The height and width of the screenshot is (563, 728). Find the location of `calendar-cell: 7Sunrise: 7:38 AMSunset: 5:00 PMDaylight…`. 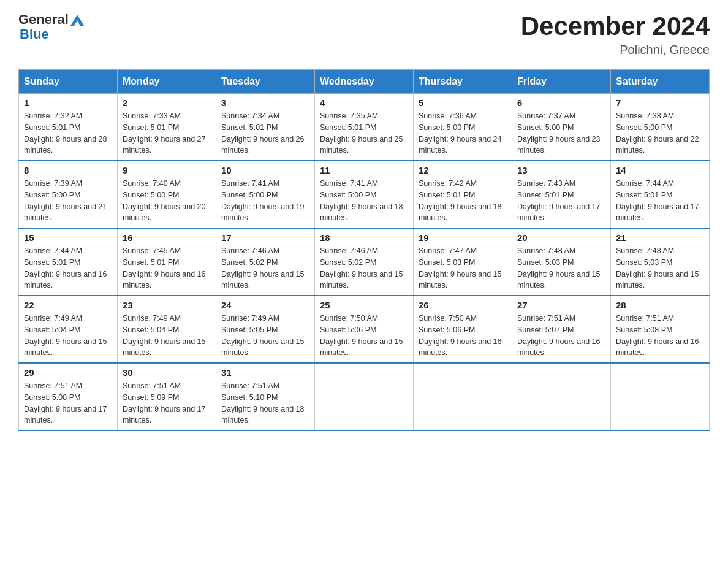

calendar-cell: 7Sunrise: 7:38 AMSunset: 5:00 PMDaylight… is located at coordinates (661, 128).